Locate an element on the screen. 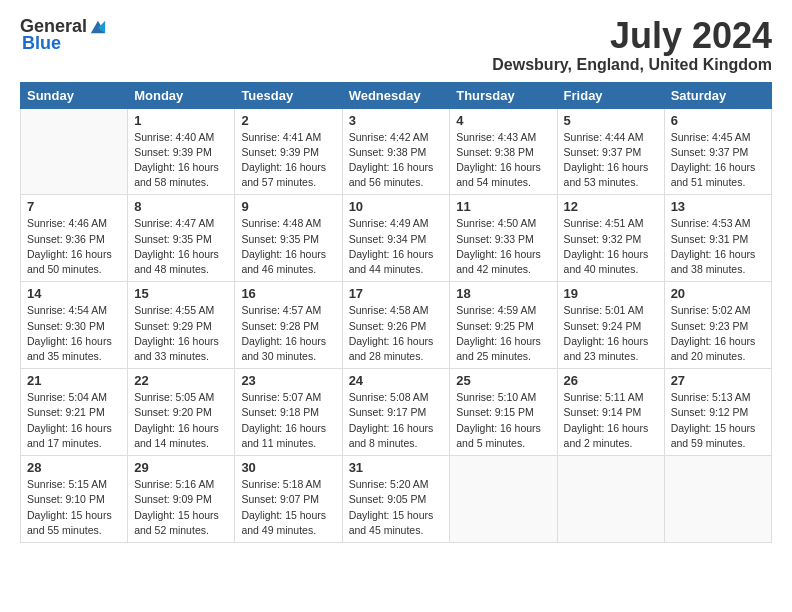 The image size is (792, 612). day-number: 25 is located at coordinates (503, 380).